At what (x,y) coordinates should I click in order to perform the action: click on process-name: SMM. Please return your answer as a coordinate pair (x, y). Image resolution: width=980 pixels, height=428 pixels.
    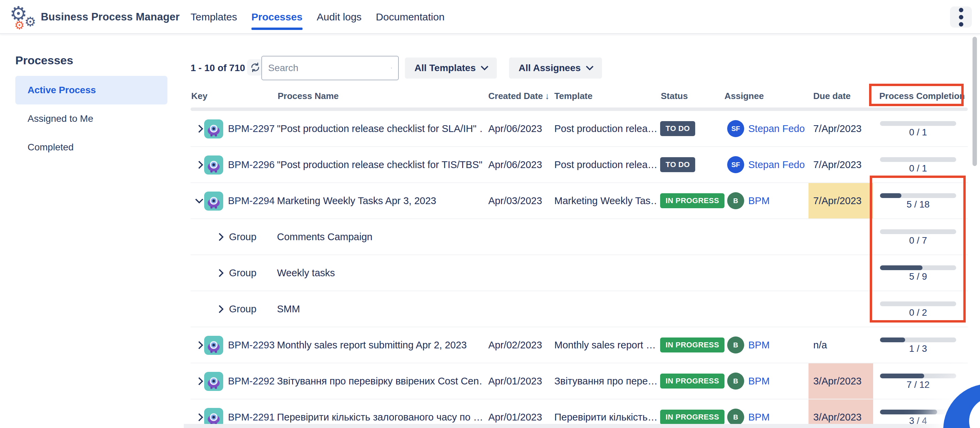
    Looking at the image, I should click on (380, 309).